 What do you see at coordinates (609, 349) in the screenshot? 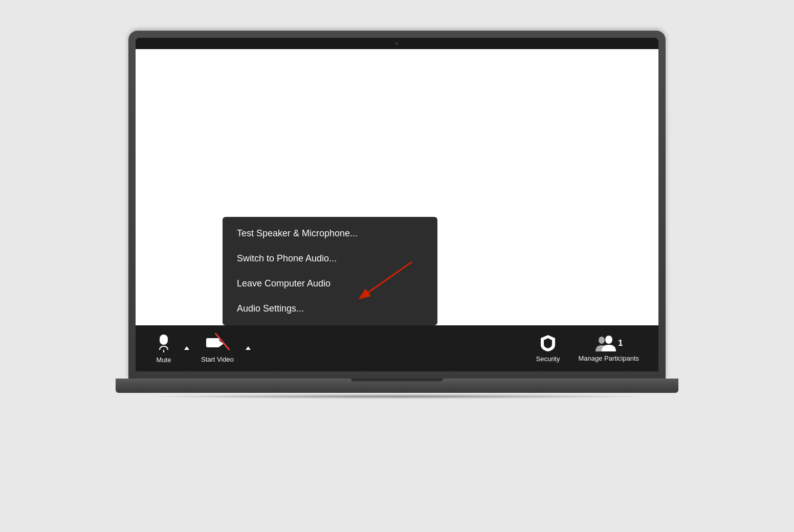
I see `manage-participants-button: 1 Manage Participants` at bounding box center [609, 349].